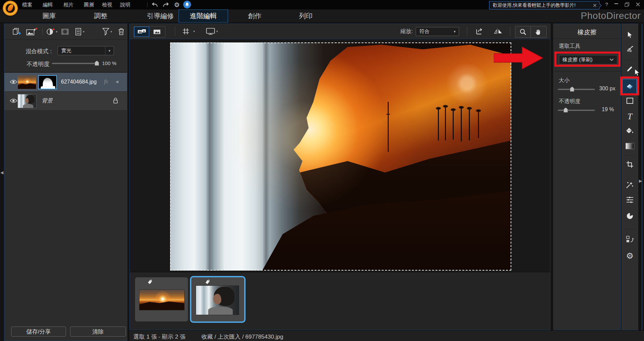  I want to click on blend-mode-label: 混合模式 :, so click(38, 51).